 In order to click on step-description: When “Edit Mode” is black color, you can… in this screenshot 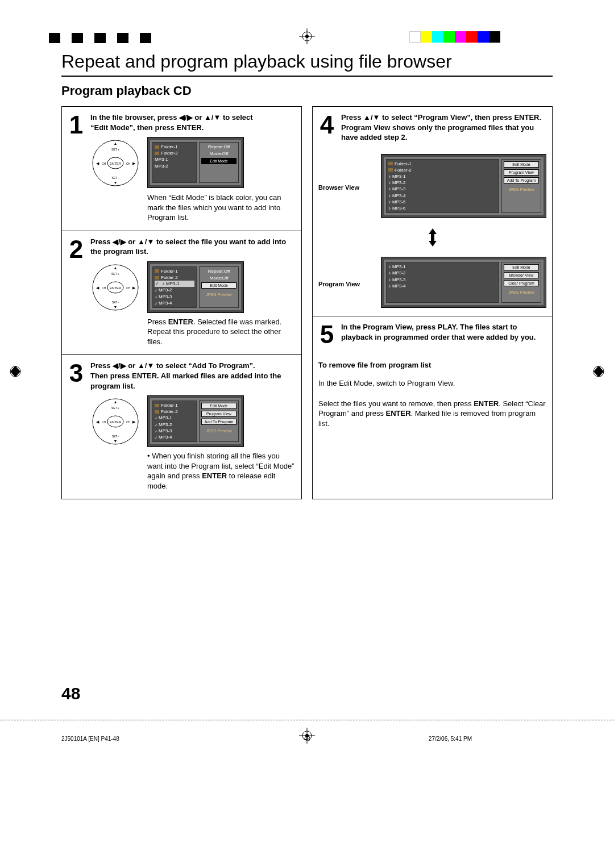, I will do `click(222, 208)`.